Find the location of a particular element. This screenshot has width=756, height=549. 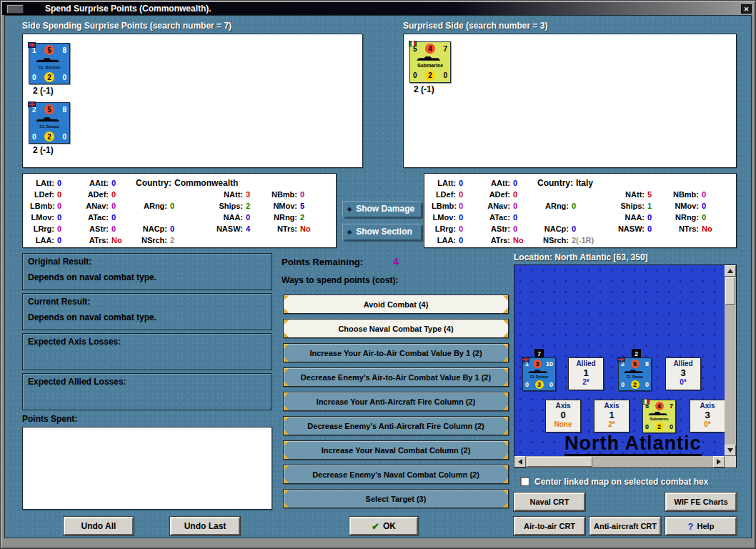

unit-caption: 2 (-1) is located at coordinates (43, 150).